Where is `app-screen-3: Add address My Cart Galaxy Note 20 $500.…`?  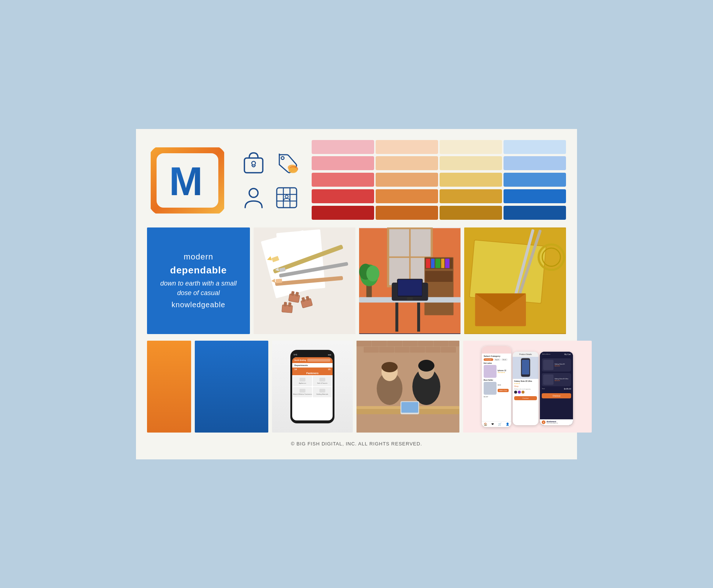
app-screen-3: Add address My Cart Galaxy Note 20 $500.… is located at coordinates (556, 388).